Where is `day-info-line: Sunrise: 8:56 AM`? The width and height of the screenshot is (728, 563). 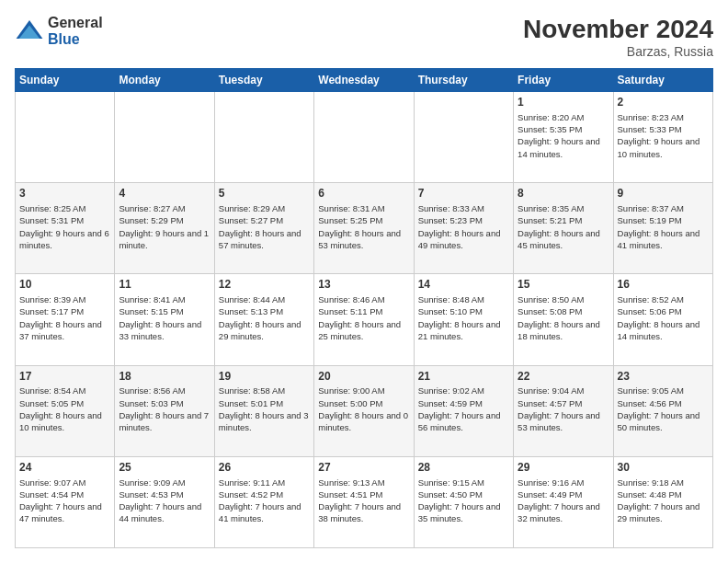
day-info-line: Sunrise: 8:56 AM is located at coordinates (164, 390).